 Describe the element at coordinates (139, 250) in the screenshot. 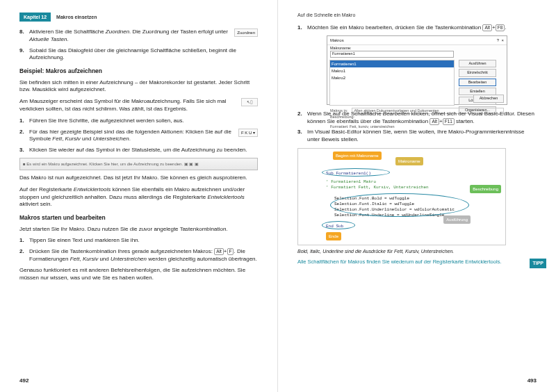

I see `list-3: 1. Tippen Sie einen Text und markieren S…` at that location.